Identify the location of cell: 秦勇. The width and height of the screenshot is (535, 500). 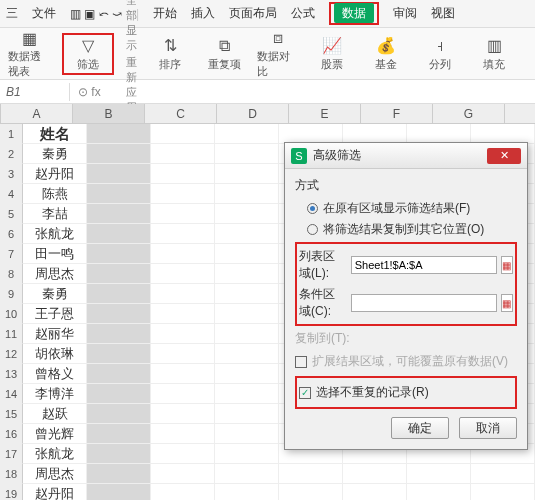
(55, 294).